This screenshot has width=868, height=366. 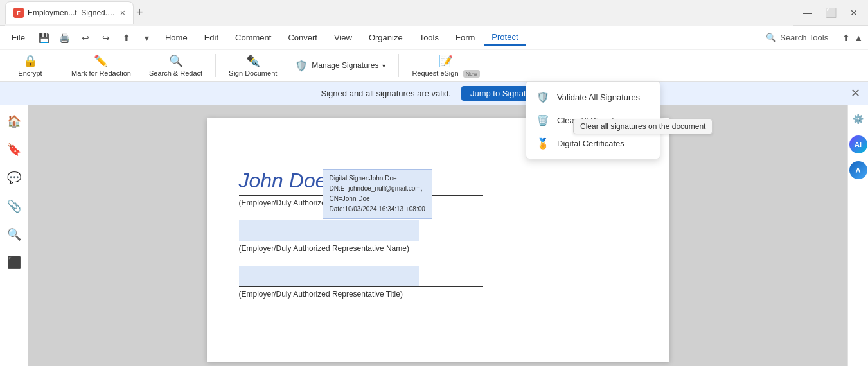 I want to click on encrypt-button: 🔒 Encrypt, so click(x=30, y=65).